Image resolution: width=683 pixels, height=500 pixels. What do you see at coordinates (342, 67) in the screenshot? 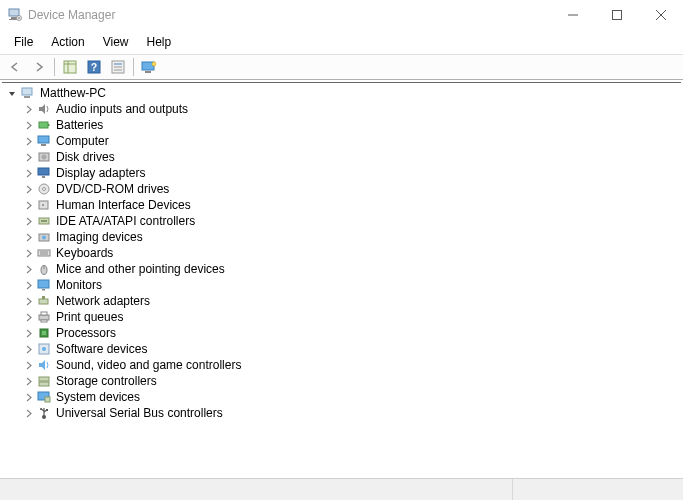
I see `toolbar: ?` at bounding box center [342, 67].